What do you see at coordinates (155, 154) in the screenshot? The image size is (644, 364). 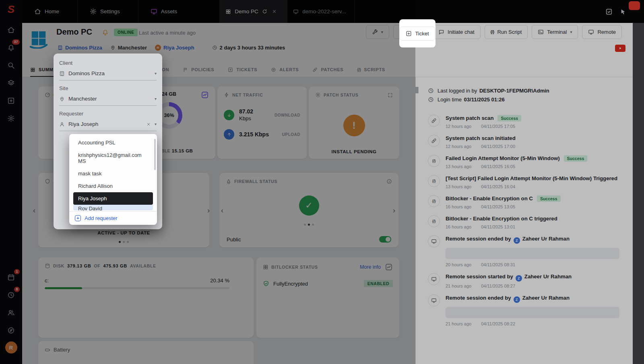 I see `dropdown-scrollbar` at bounding box center [155, 154].